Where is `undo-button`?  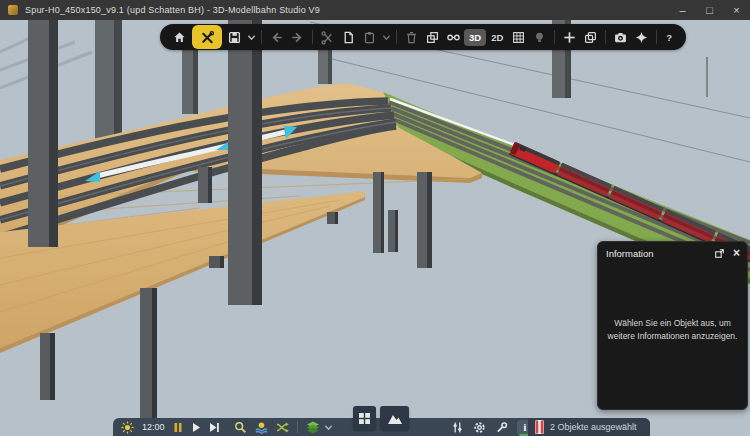
undo-button is located at coordinates (276, 37).